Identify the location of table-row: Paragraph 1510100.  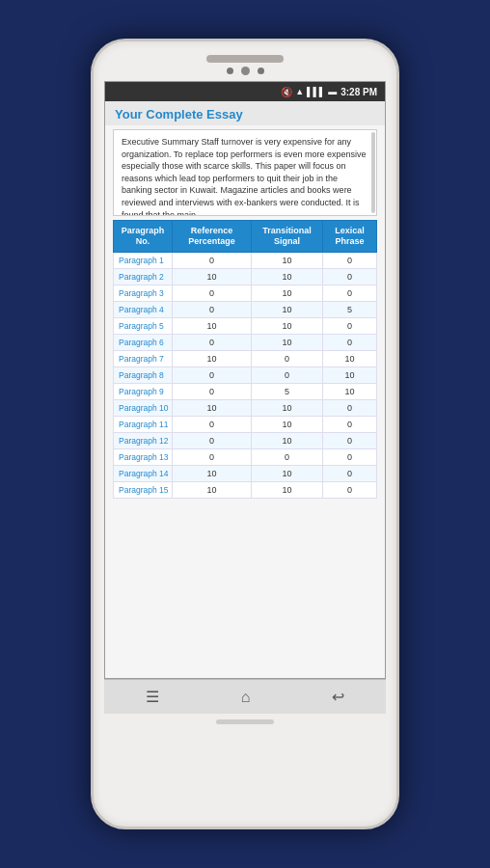
(245, 490).